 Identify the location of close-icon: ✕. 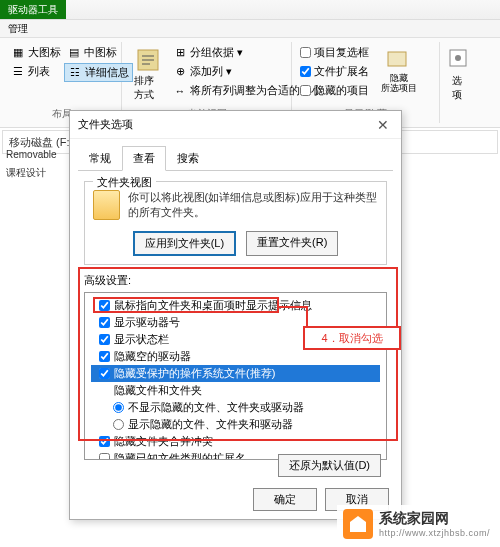
(383, 125).